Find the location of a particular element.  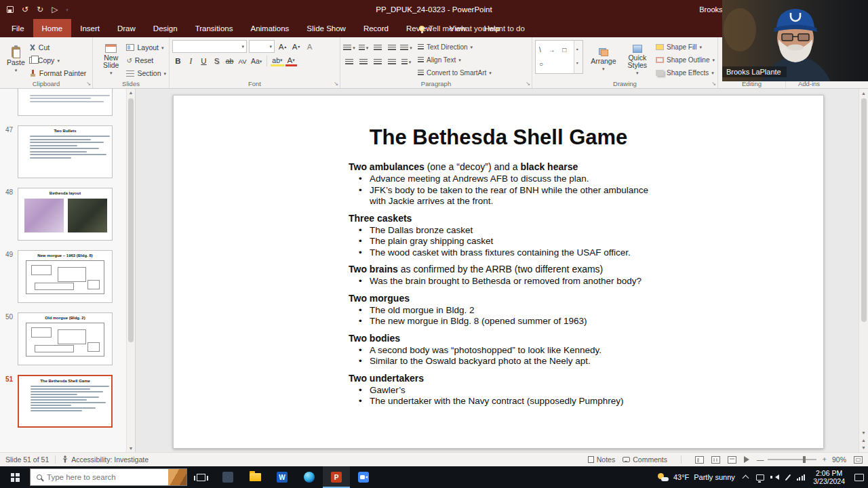

start-button is located at coordinates (15, 477).